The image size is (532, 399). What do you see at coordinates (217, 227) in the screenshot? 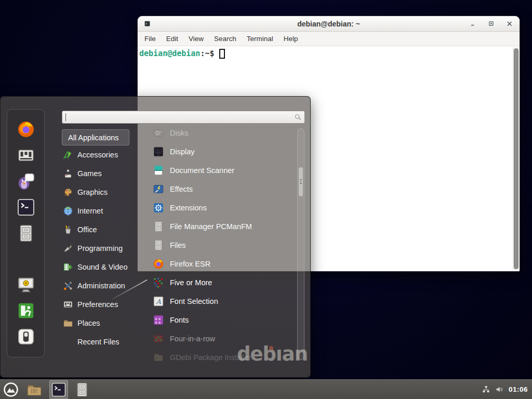
I see `app-item-file-manager-pcmanfm: File Manager PCManFM` at bounding box center [217, 227].